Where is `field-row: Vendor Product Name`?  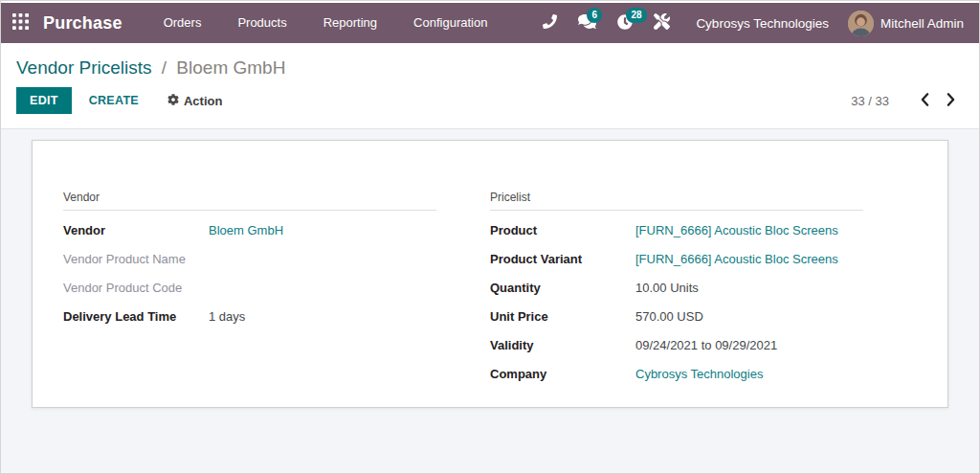
field-row: Vendor Product Name is located at coordinates (250, 260).